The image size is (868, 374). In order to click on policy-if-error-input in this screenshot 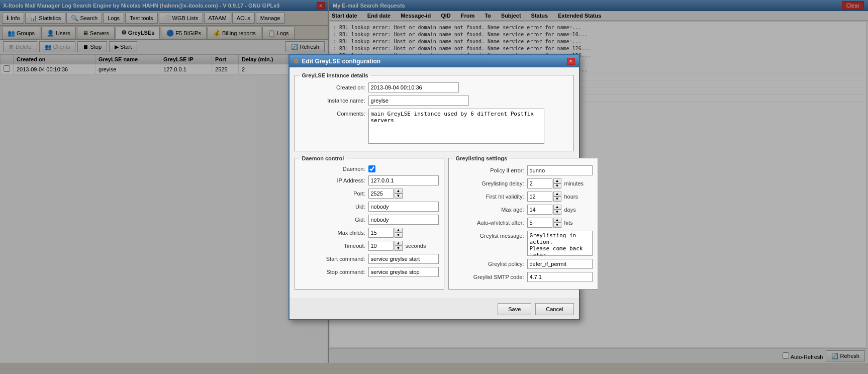, I will do `click(560, 170)`.